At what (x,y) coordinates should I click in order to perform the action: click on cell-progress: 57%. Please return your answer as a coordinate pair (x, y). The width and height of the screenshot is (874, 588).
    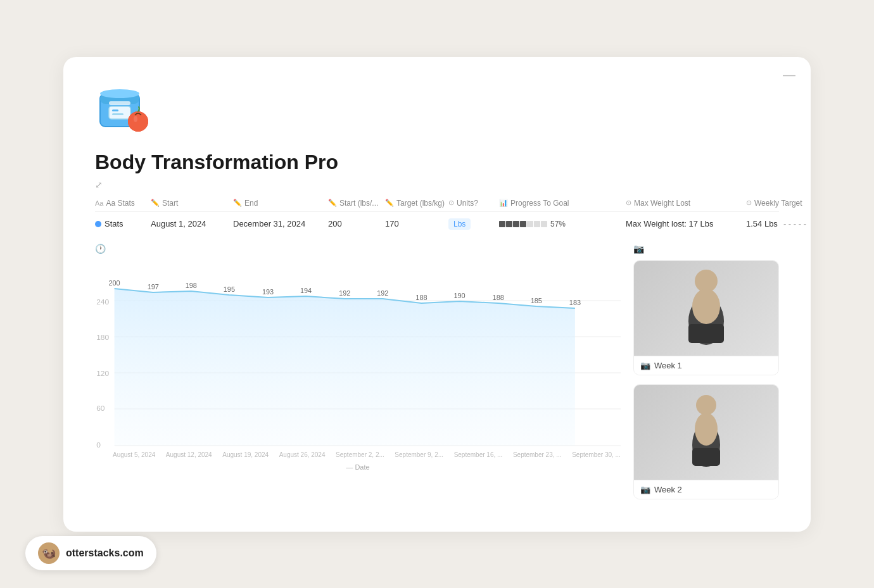
    Looking at the image, I should click on (557, 224).